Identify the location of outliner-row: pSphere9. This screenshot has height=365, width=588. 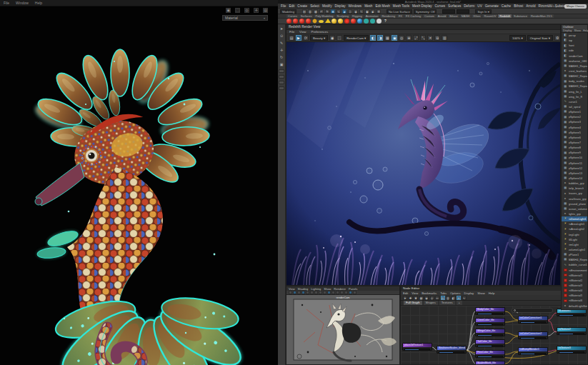
(574, 153).